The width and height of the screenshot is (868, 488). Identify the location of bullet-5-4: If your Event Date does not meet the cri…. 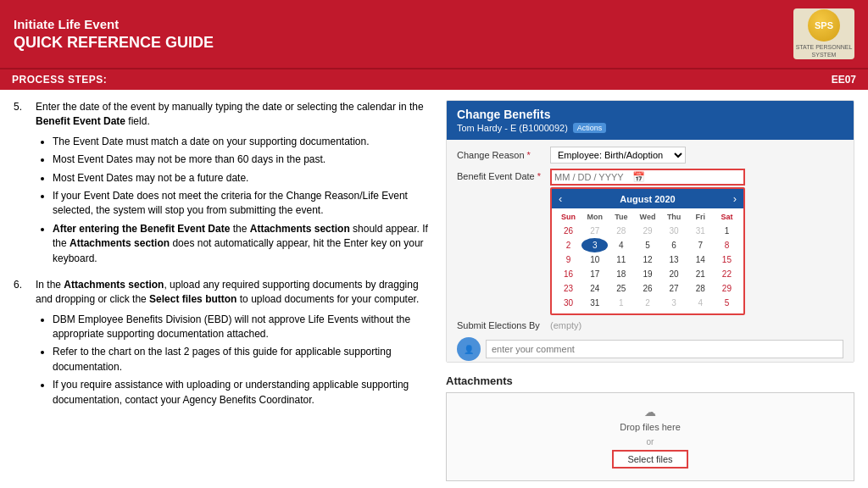
(241, 203).